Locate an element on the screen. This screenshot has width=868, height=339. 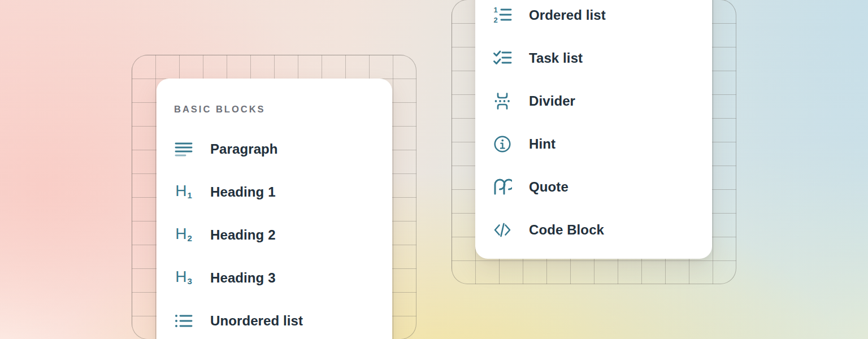
quote-icon is located at coordinates (502, 187).